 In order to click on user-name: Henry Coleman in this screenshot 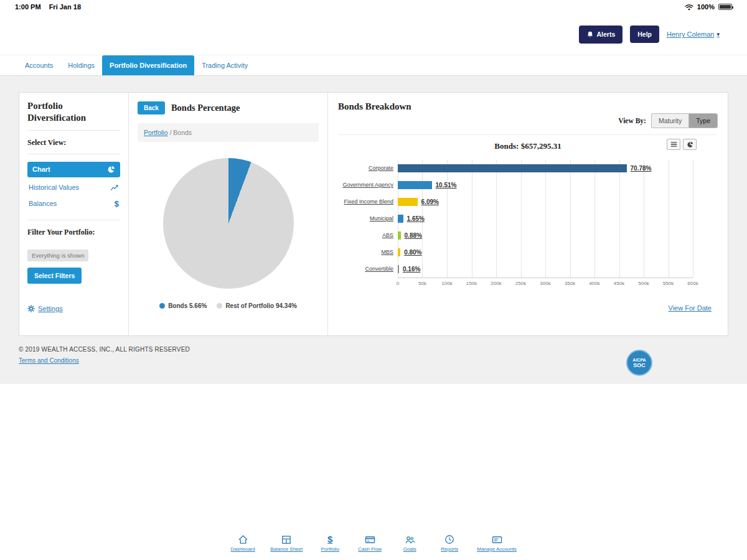, I will do `click(690, 34)`.